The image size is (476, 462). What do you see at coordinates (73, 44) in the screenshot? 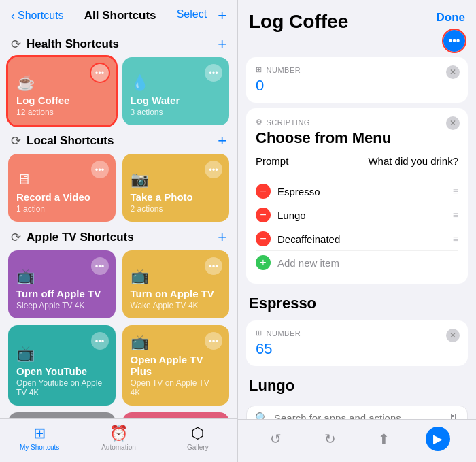
I see `health-section-title: Health Shortcuts` at bounding box center [73, 44].